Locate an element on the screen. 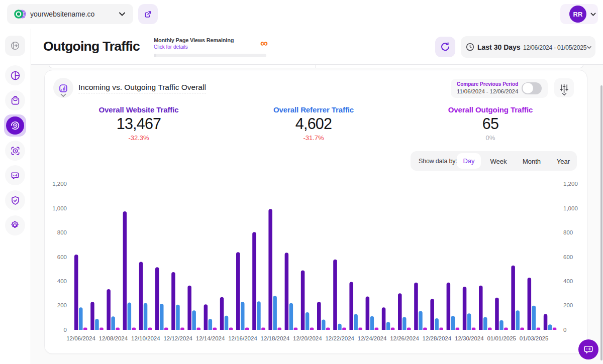  svg-text: 12/10/2024 is located at coordinates (146, 338).